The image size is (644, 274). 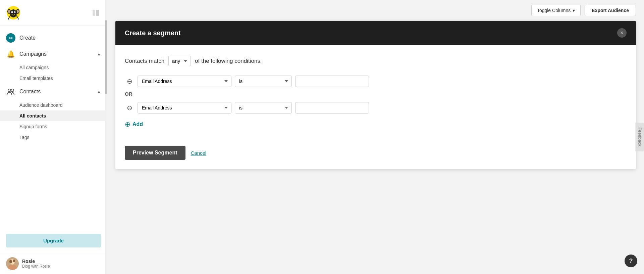 What do you see at coordinates (54, 137) in the screenshot?
I see `sidebar-item-tags: Tags` at bounding box center [54, 137].